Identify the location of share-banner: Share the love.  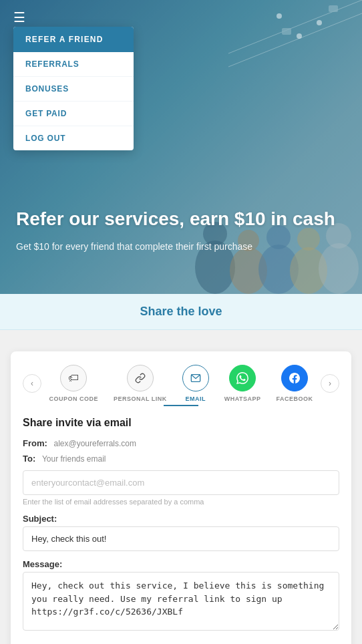
(181, 312).